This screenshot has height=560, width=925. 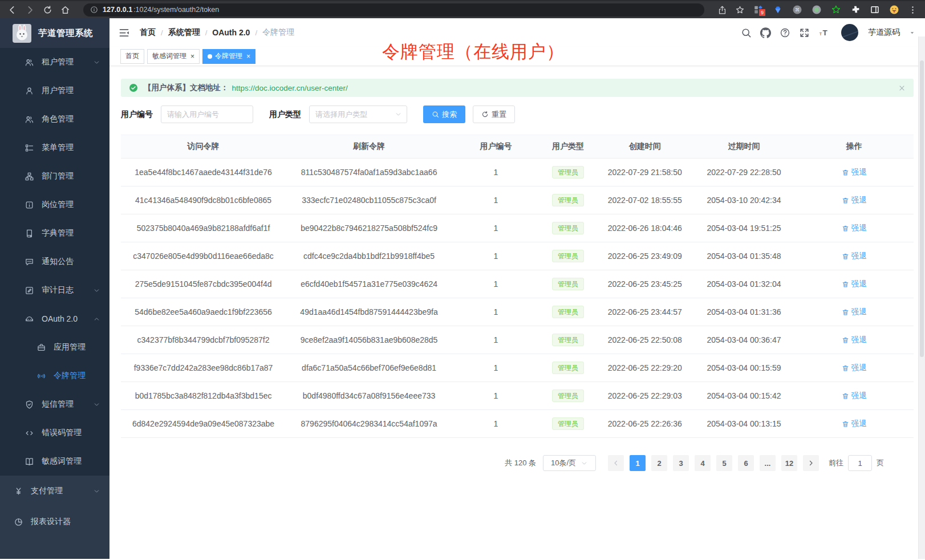 What do you see at coordinates (568, 147) in the screenshot?
I see `column-header-user_type: 用户类型` at bounding box center [568, 147].